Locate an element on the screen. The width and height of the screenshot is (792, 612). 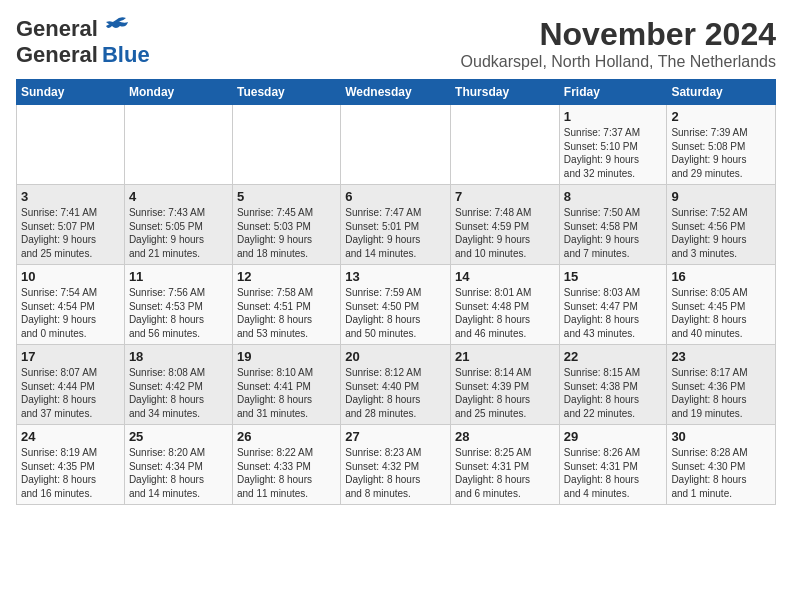
calendar-cell: 1Sunrise: 7:37 AM Sunset: 5:10 PM Daylig… is located at coordinates (613, 145).